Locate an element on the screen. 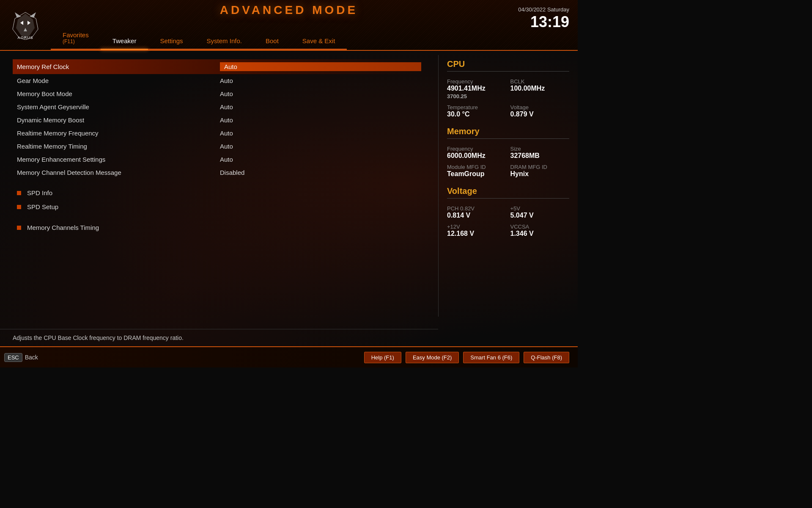 The height and width of the screenshot is (508, 812). description-text: Adjusts the CPU Base Clock frequency to … is located at coordinates (98, 338).